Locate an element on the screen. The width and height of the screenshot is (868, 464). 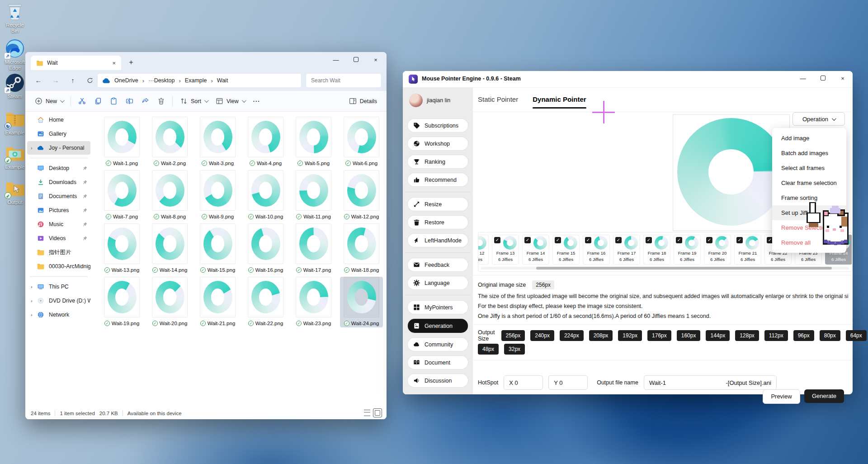
frame-tile-15: ✓Frame 156 Jiffies is located at coordinates (566, 250).